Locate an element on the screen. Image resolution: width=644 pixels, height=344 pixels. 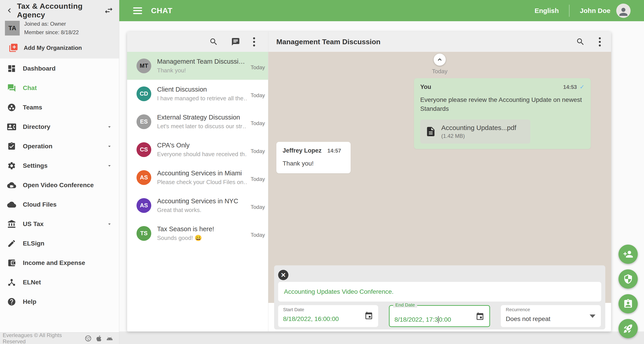
page-title: CHAT is located at coordinates (162, 10).